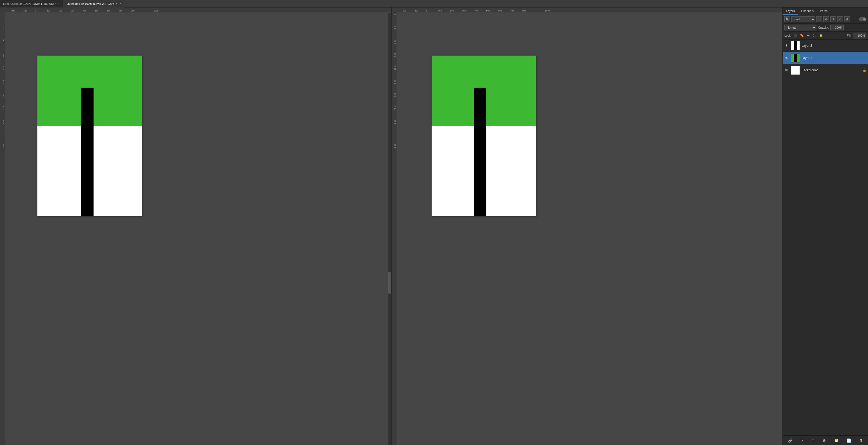  Describe the element at coordinates (94, 4) in the screenshot. I see `tab-layers-psd: layers.psd @ 100% (Layer 2, RGB/8) * ✕` at that location.